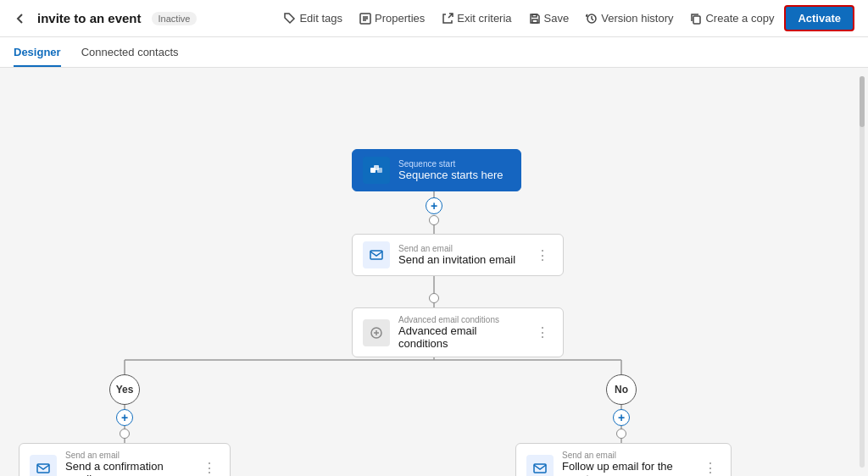 This screenshot has width=868, height=476. Describe the element at coordinates (175, 19) in the screenshot. I see `status-badge: Inactive` at that location.